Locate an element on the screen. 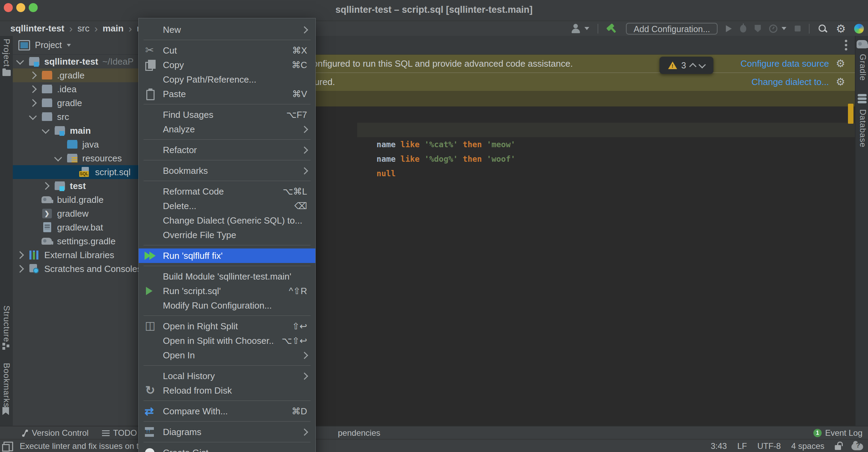  tree-row: External Libraries is located at coordinates (76, 255).